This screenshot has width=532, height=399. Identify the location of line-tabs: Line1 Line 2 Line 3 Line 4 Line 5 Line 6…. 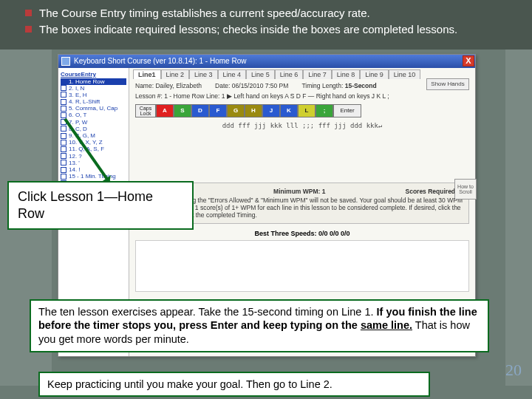
(302, 74).